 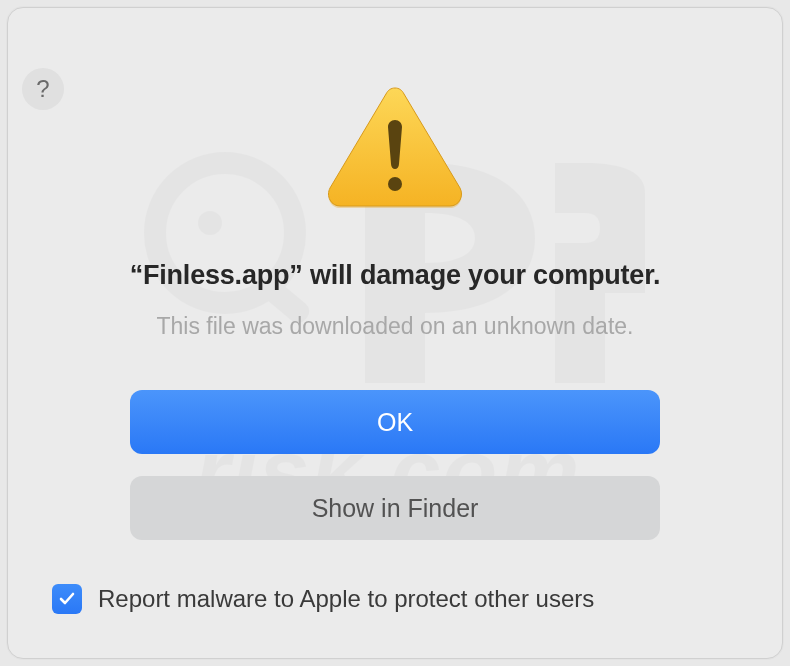 What do you see at coordinates (67, 599) in the screenshot?
I see `report-malware-checkbox` at bounding box center [67, 599].